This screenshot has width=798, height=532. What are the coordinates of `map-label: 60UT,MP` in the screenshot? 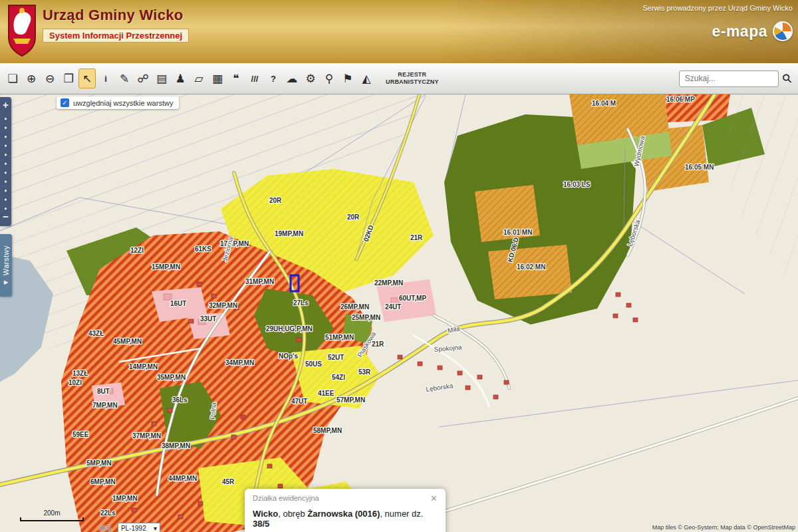 It's located at (412, 298).